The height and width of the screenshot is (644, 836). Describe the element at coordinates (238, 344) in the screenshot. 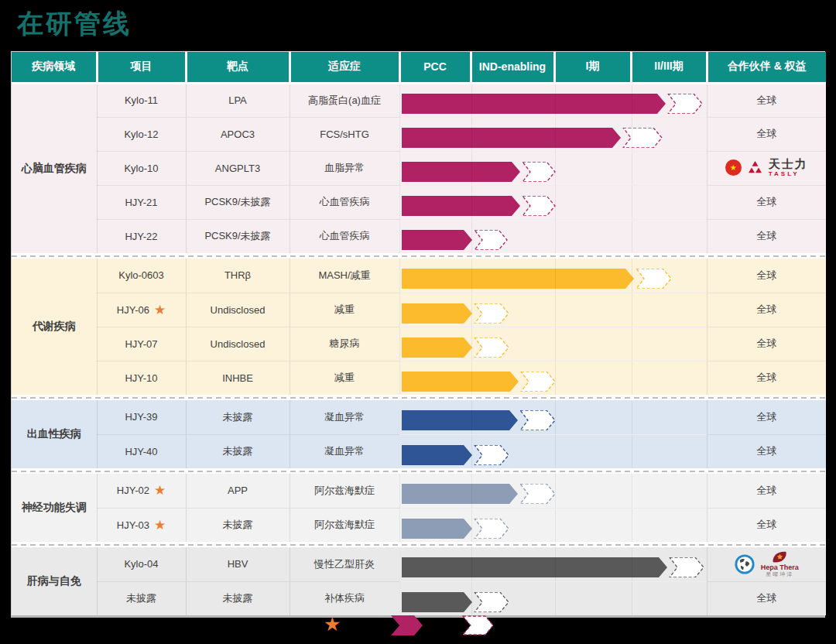

I see `target-label: Undisclosed` at that location.